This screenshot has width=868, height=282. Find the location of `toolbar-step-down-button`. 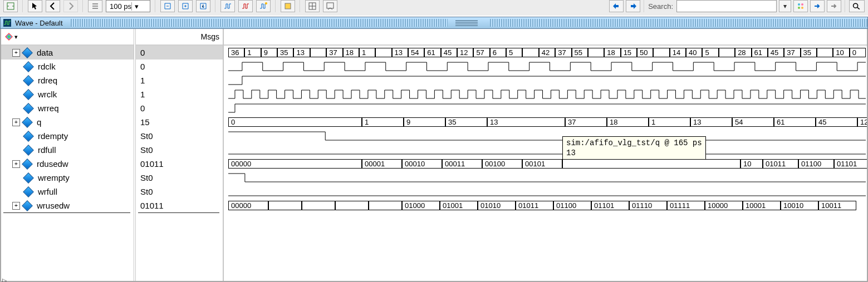

toolbar-step-down-button is located at coordinates (203, 6).